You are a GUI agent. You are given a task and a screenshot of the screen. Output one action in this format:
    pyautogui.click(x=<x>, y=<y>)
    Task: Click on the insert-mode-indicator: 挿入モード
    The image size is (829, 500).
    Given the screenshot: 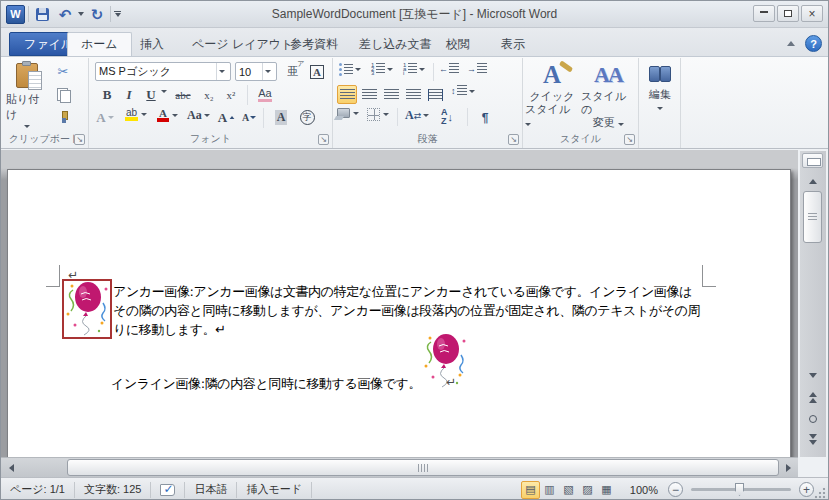 What is the action you would take?
    pyautogui.click(x=274, y=490)
    